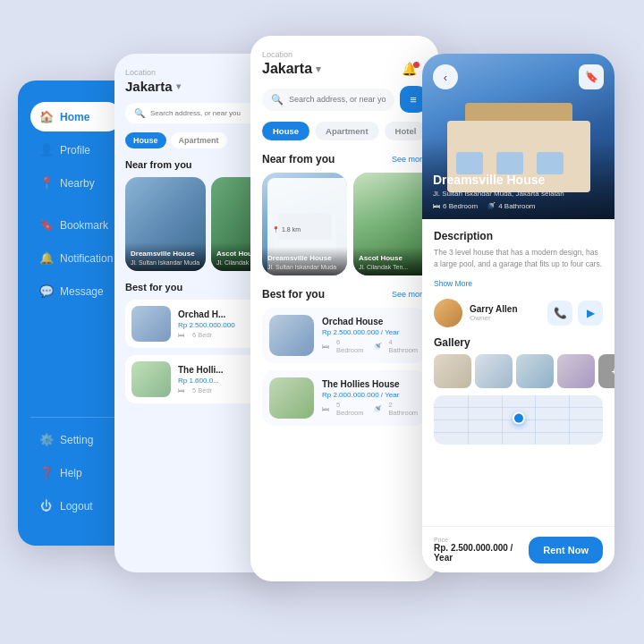 The image size is (644, 644). What do you see at coordinates (344, 335) in the screenshot?
I see `s3-best-item-1: Orchad House Rp 2.500.000.000 / Year 🛏 6…` at bounding box center [344, 335].